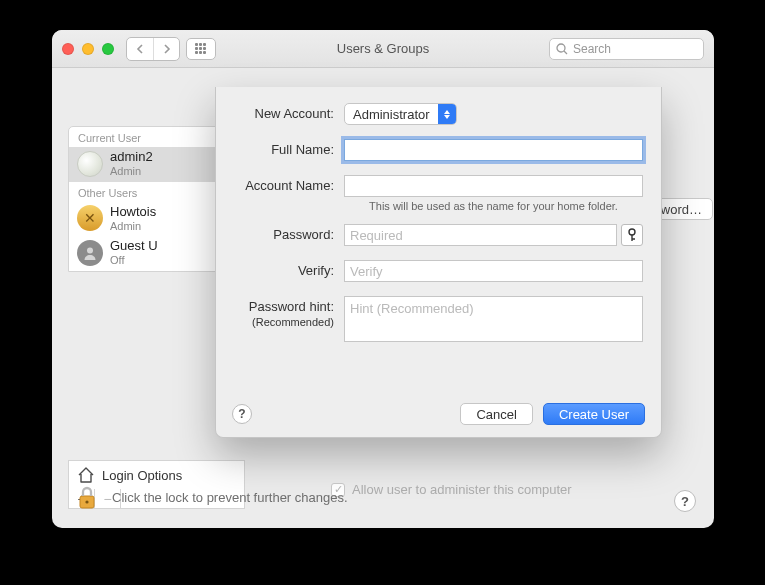 The image size is (765, 585). What do you see at coordinates (140, 49) in the screenshot?
I see `back-button` at bounding box center [140, 49].